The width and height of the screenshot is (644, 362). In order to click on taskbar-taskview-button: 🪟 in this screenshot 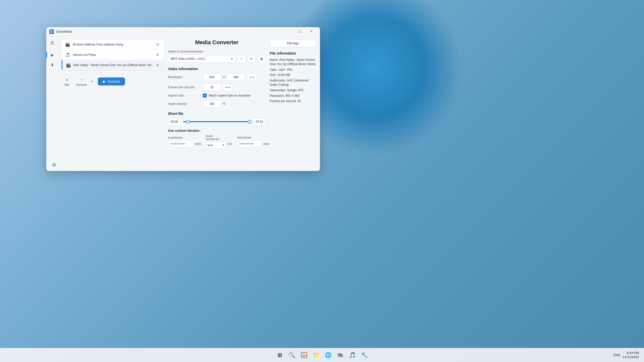, I will do `click(304, 355)`.